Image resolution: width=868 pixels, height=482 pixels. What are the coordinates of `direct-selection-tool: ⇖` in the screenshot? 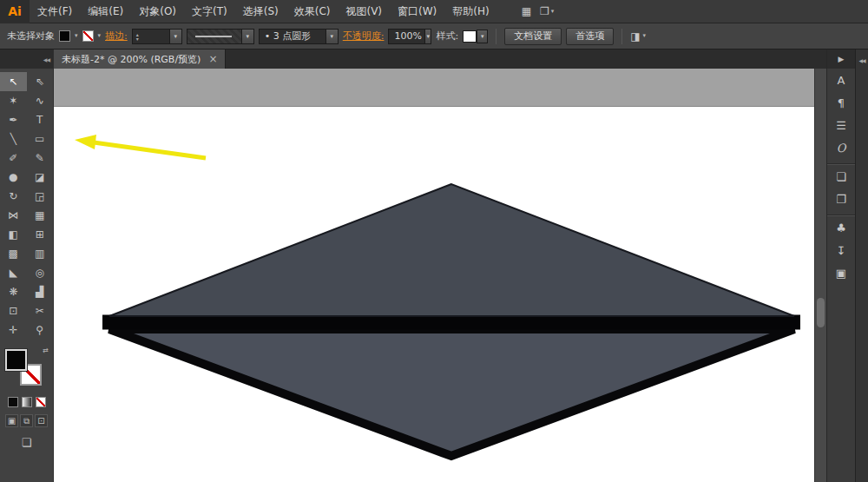 It's located at (40, 82).